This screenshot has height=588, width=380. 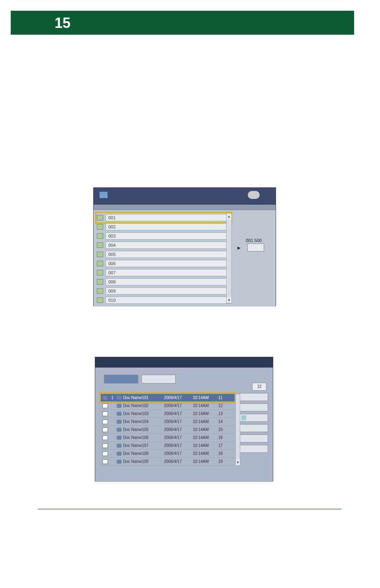 What do you see at coordinates (164, 245) in the screenshot?
I see `address-row: 004` at bounding box center [164, 245].